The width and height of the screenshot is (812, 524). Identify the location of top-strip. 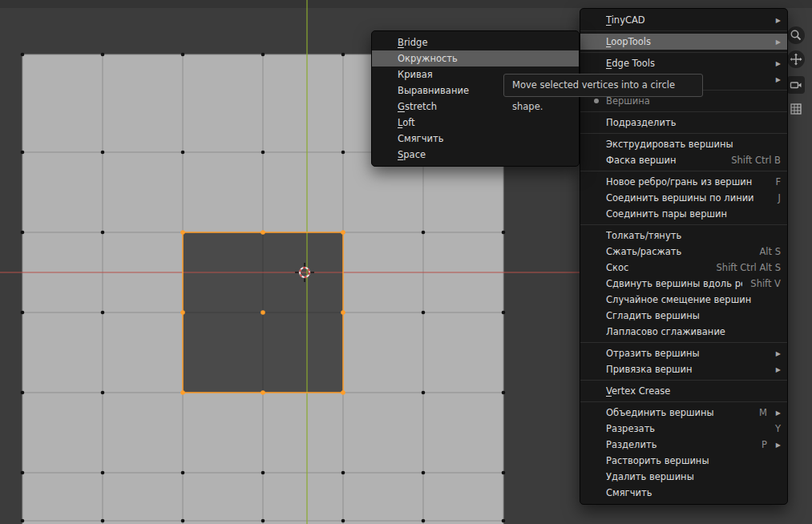
(406, 4).